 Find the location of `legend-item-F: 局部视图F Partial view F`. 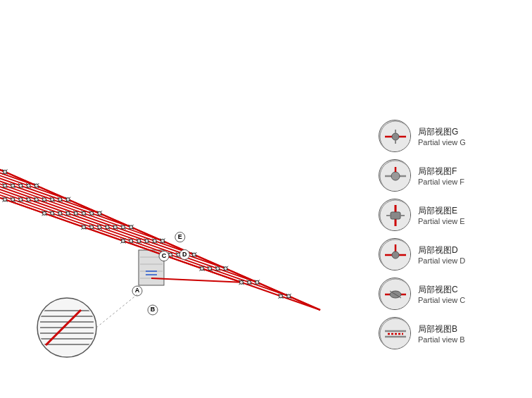

legend-item-F: 局部视图F Partial view F is located at coordinates (452, 175).